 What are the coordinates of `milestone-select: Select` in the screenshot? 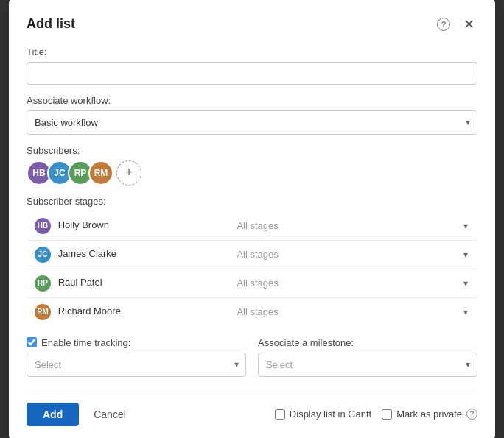 It's located at (368, 365).